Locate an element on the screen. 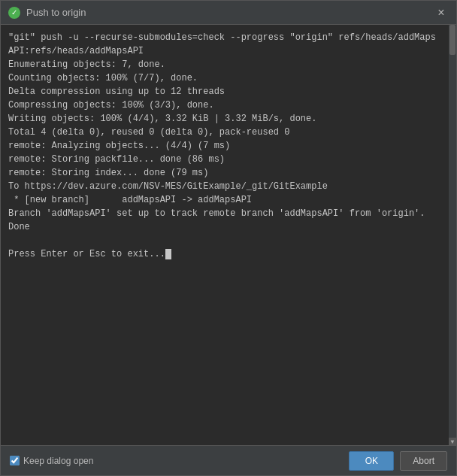 The width and height of the screenshot is (457, 476). scrollbar-thumb is located at coordinates (452, 40).